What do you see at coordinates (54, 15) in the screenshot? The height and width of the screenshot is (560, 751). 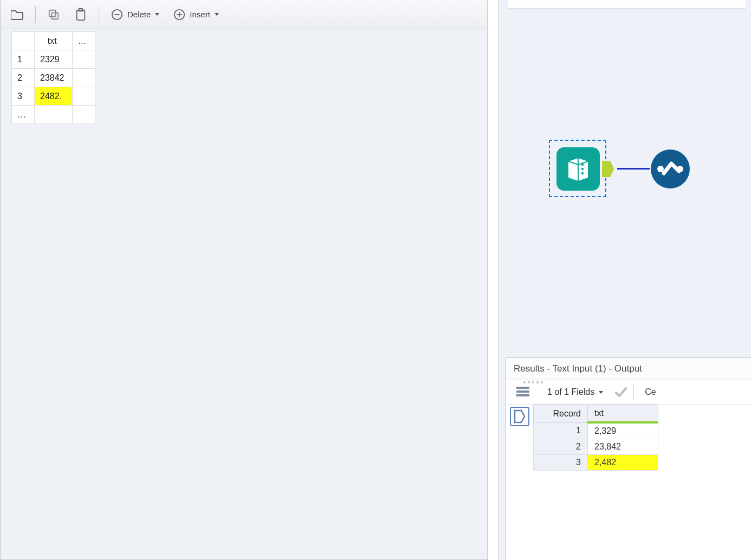 I see `copy-button` at bounding box center [54, 15].